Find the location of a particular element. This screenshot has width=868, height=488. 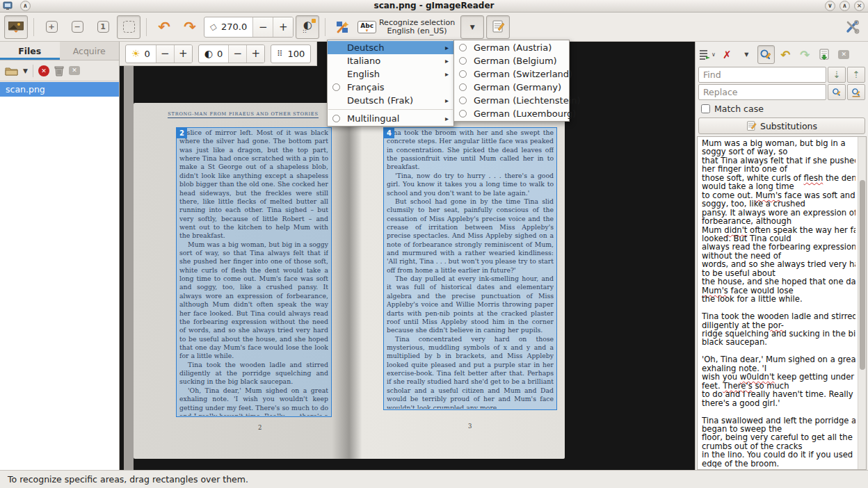

scrollbar-thumb is located at coordinates (862, 275).